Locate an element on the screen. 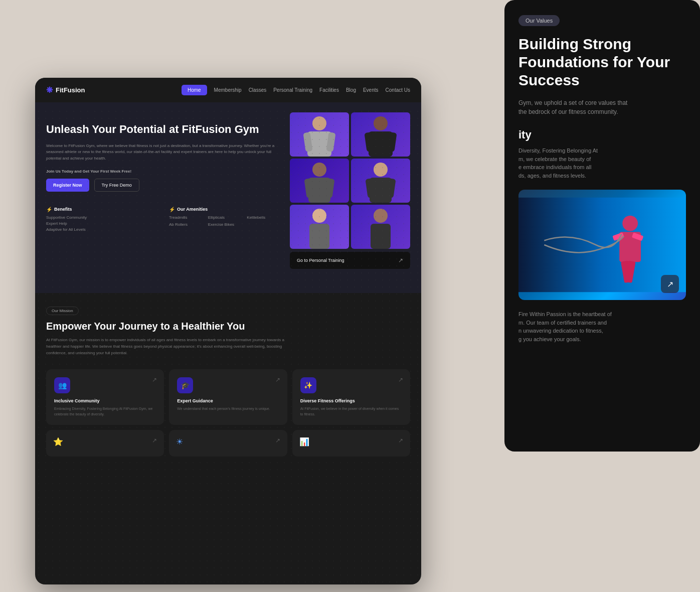 This screenshot has width=700, height=592. amenity-kettlebells: Kettlebells is located at coordinates (264, 218).